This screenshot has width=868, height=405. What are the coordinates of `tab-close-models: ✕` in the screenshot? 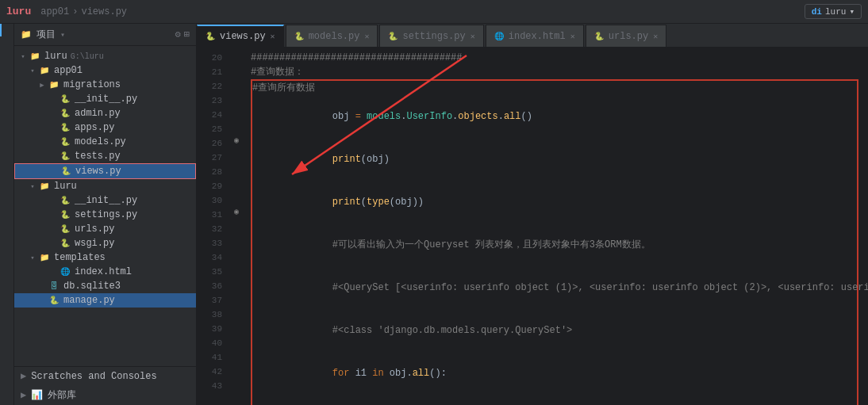 It's located at (367, 36).